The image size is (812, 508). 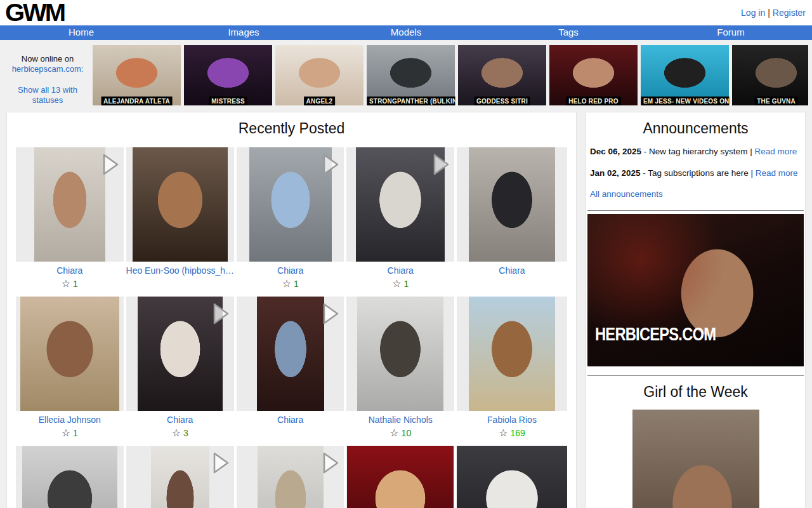 I want to click on model-name-caption: GODDESS SITRI, so click(x=502, y=101).